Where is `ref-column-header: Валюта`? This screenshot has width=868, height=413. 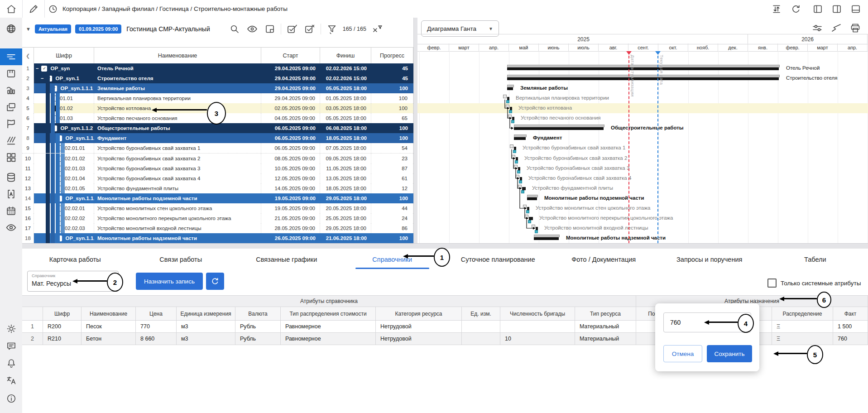
ref-column-header: Валюта is located at coordinates (258, 314).